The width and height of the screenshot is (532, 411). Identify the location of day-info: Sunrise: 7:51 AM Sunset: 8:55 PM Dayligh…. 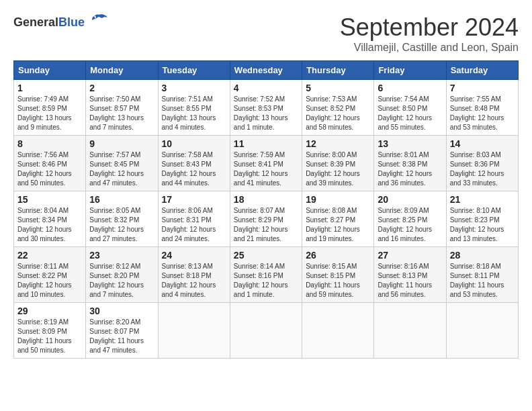
(194, 113).